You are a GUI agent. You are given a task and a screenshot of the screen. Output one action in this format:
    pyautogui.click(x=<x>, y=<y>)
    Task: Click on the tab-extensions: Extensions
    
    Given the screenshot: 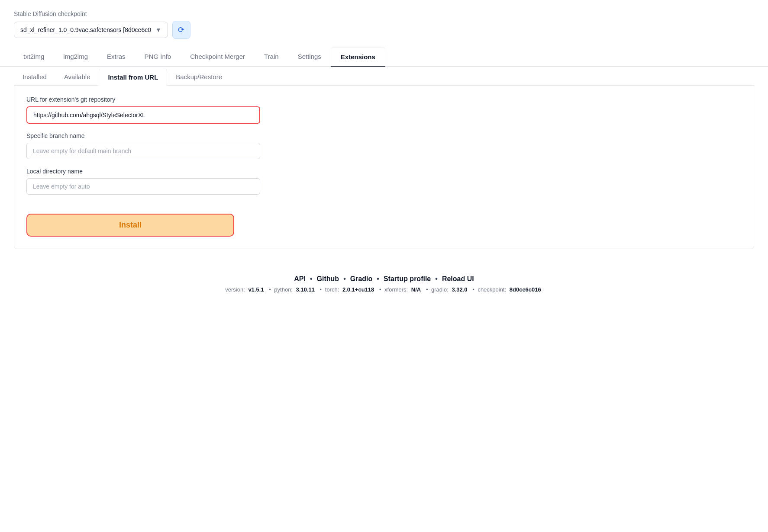 What is the action you would take?
    pyautogui.click(x=358, y=57)
    